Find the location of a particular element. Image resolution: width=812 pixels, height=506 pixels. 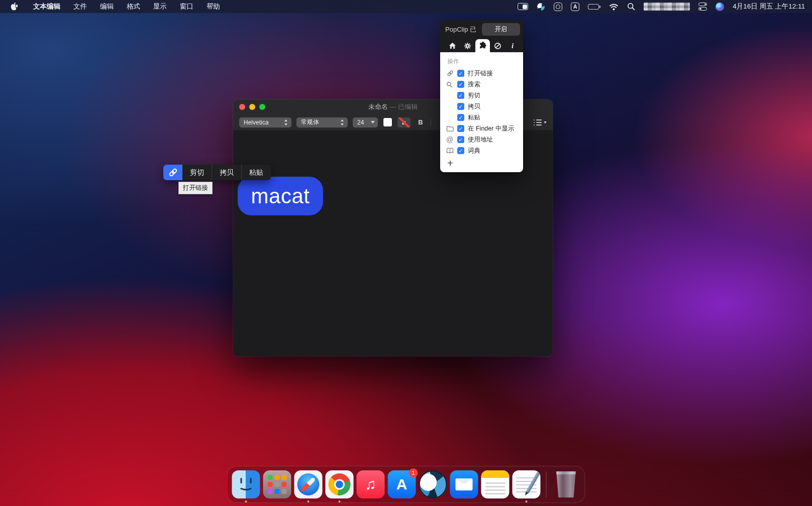

sync-app-icon is located at coordinates (558, 7).